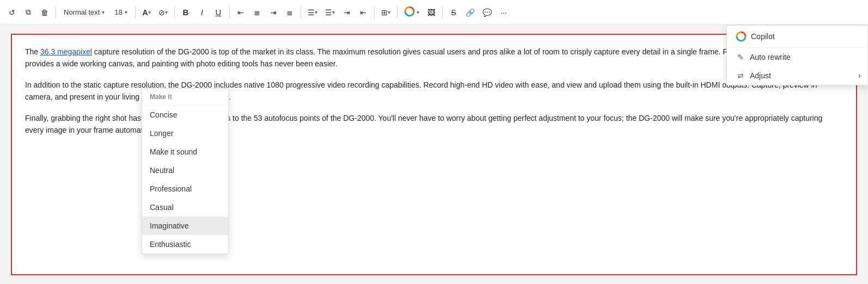 The width and height of the screenshot is (868, 284). I want to click on undo-button: ↺, so click(12, 13).